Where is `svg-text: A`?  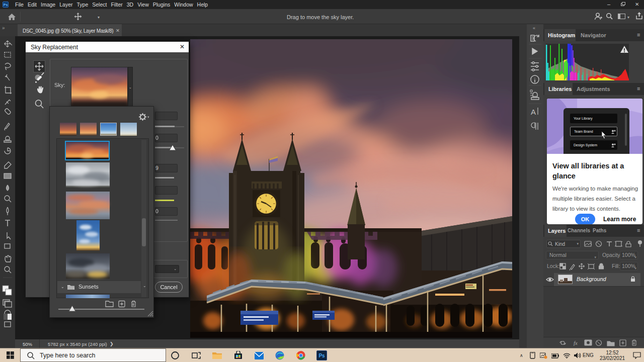 svg-text: A is located at coordinates (533, 112).